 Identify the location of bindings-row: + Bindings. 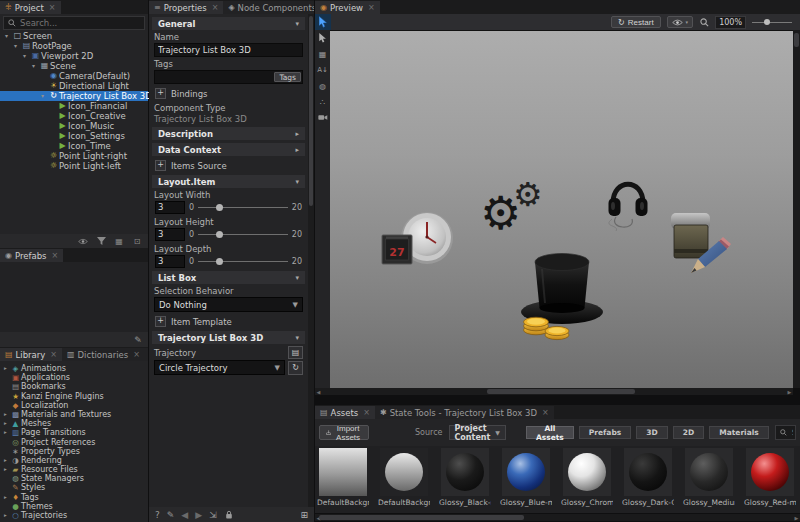
(228, 94).